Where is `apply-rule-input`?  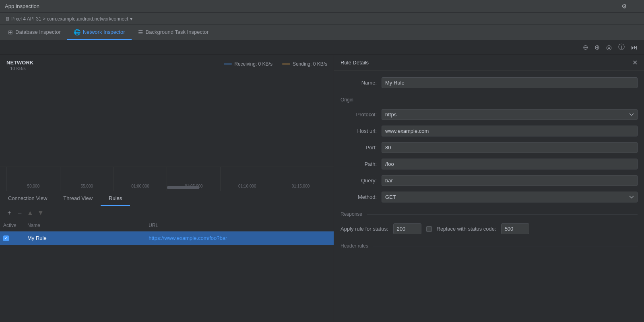 apply-rule-input is located at coordinates (407, 229).